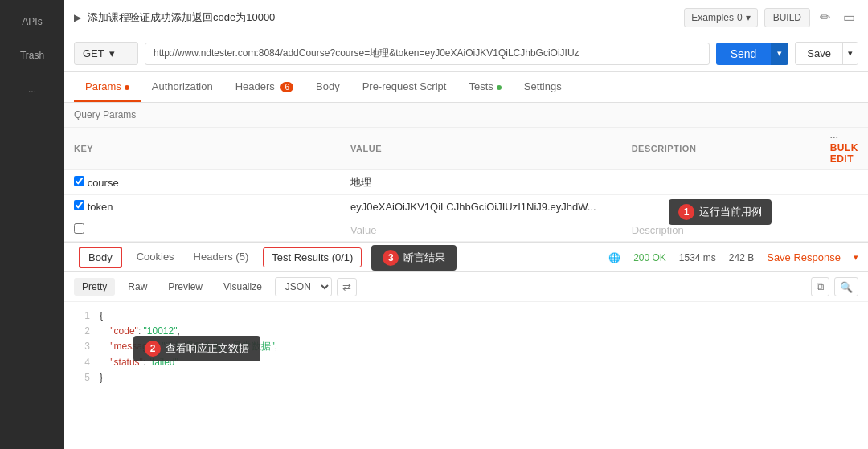 The width and height of the screenshot is (868, 449). I want to click on assert-label: 断言结果, so click(424, 258).